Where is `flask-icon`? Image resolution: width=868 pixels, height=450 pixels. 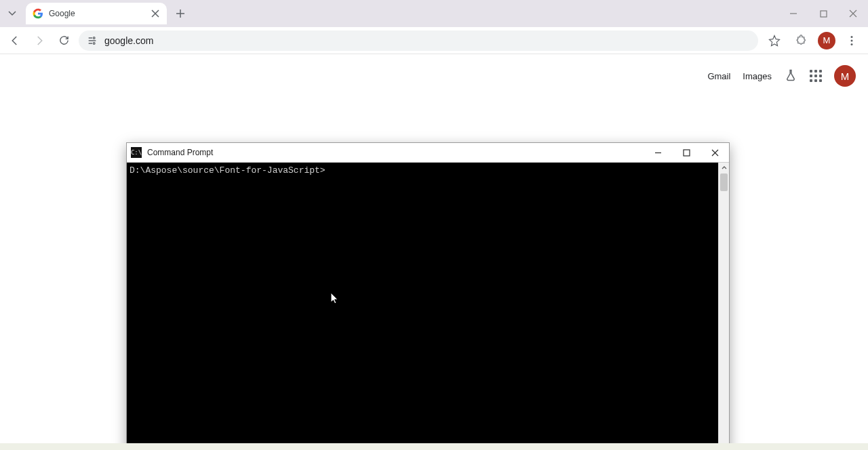
flask-icon is located at coordinates (791, 75).